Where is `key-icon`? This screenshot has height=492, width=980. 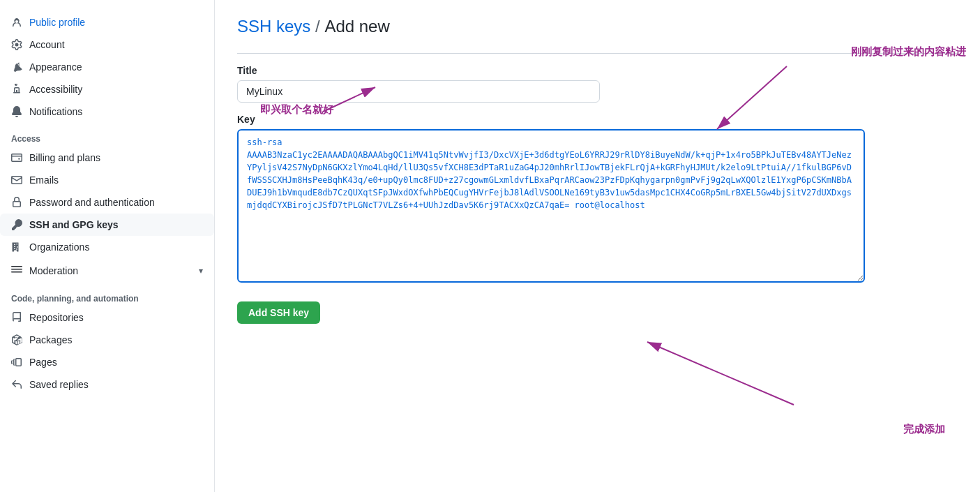 key-icon is located at coordinates (17, 225).